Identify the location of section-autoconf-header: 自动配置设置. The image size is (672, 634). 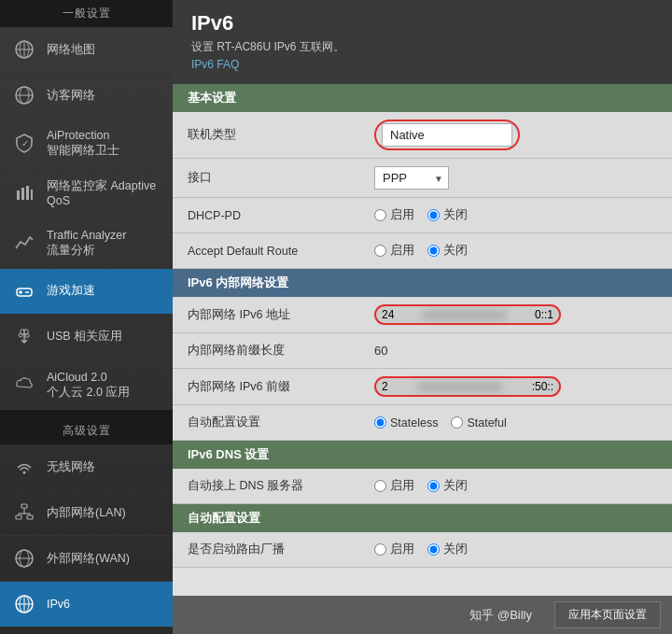
(422, 518).